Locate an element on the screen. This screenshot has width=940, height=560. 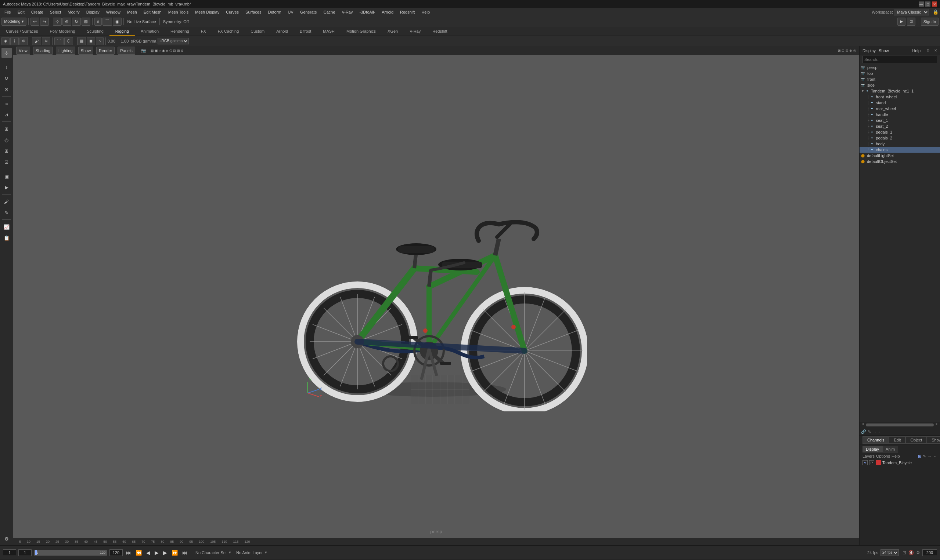
tool-show-manip: ⊿ is located at coordinates (7, 115).